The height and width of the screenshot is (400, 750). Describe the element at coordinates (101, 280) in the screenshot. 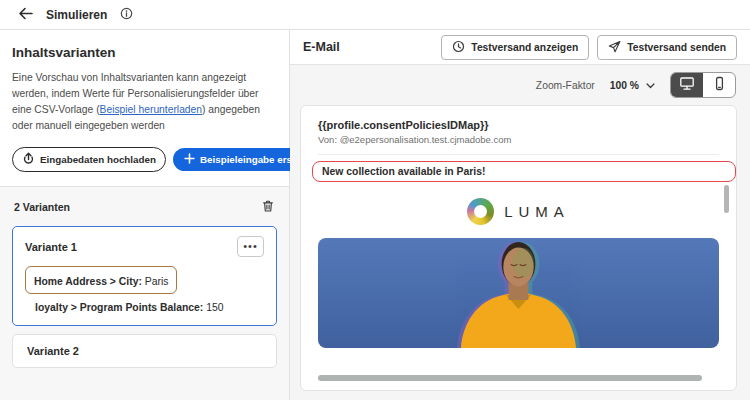

I see `annotation-highlight-city: Home Address > City: Paris` at that location.